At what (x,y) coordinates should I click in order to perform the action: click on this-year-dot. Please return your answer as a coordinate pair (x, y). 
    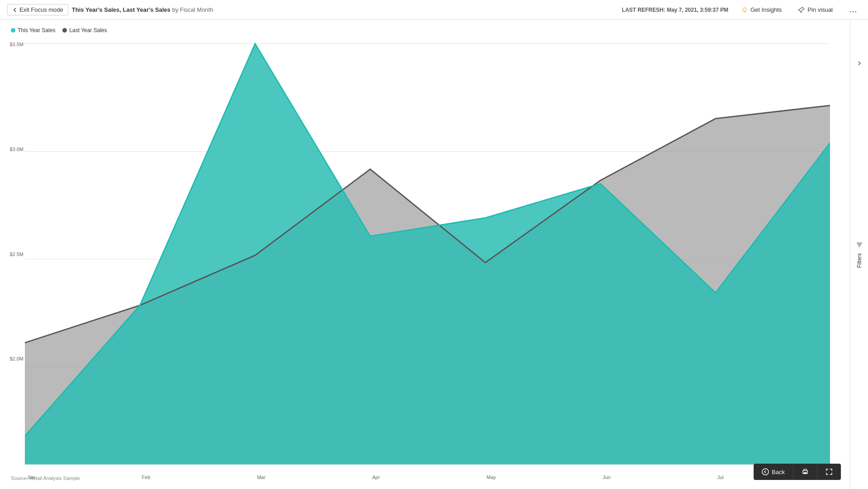
    Looking at the image, I should click on (13, 30).